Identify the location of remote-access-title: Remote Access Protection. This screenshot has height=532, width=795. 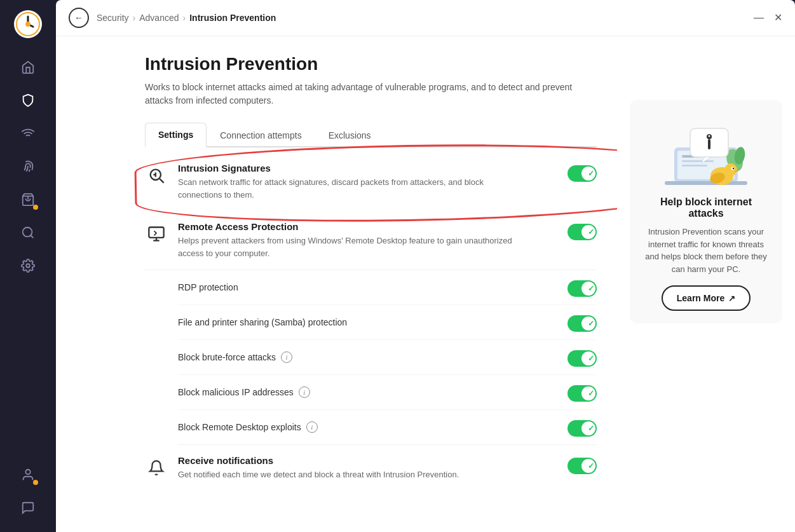
(367, 226).